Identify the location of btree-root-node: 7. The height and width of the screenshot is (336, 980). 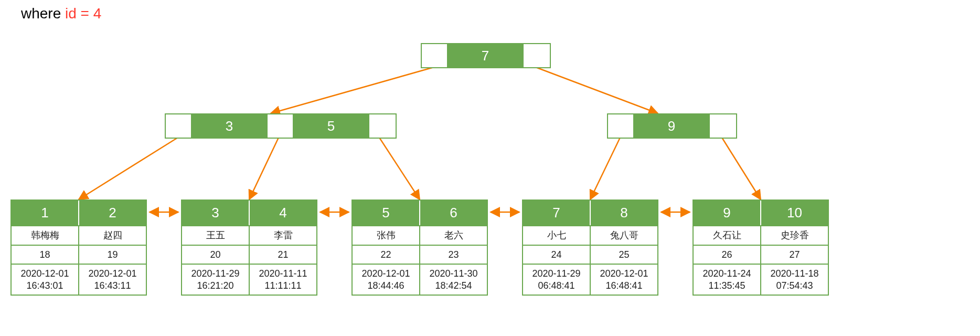
(486, 56).